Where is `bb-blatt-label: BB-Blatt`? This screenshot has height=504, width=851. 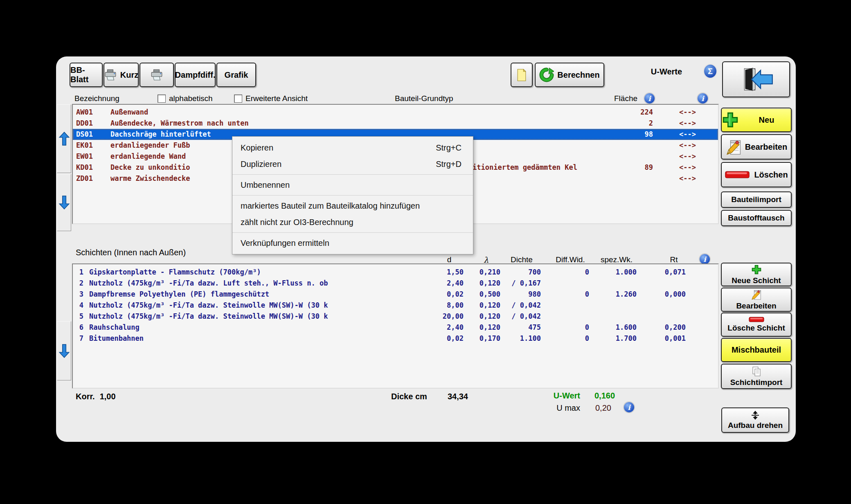 bb-blatt-label: BB-Blatt is located at coordinates (86, 75).